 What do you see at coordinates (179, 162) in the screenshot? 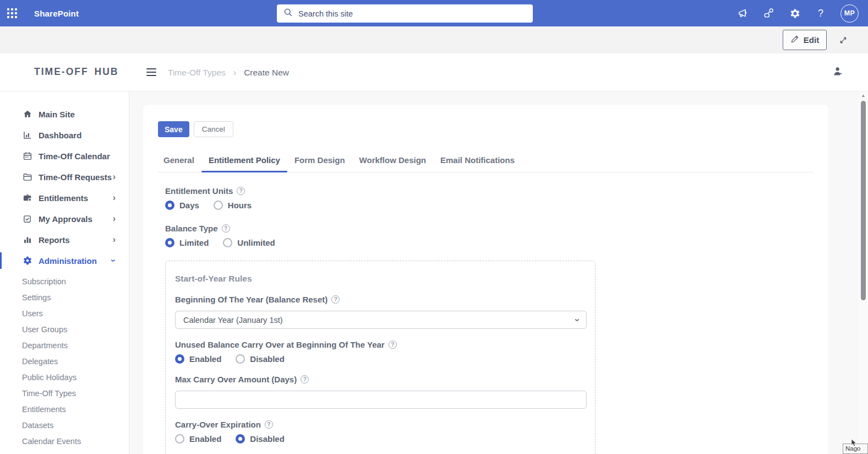
I see `tab-general: General` at bounding box center [179, 162].